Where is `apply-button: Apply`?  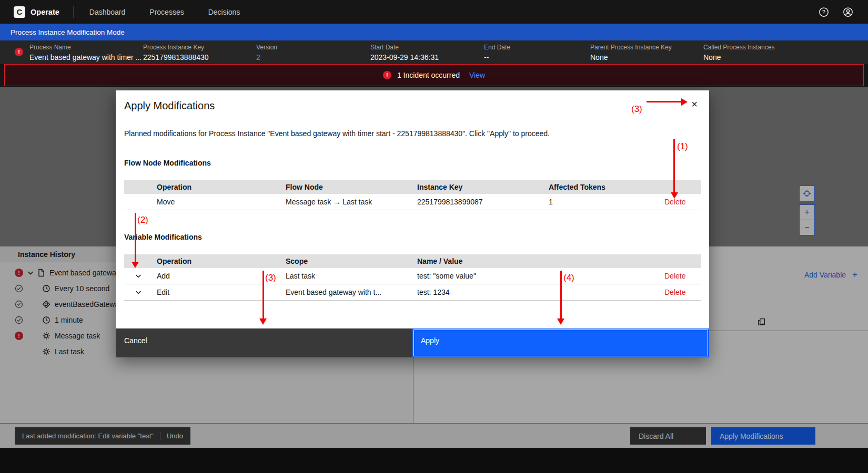 apply-button: Apply is located at coordinates (561, 343).